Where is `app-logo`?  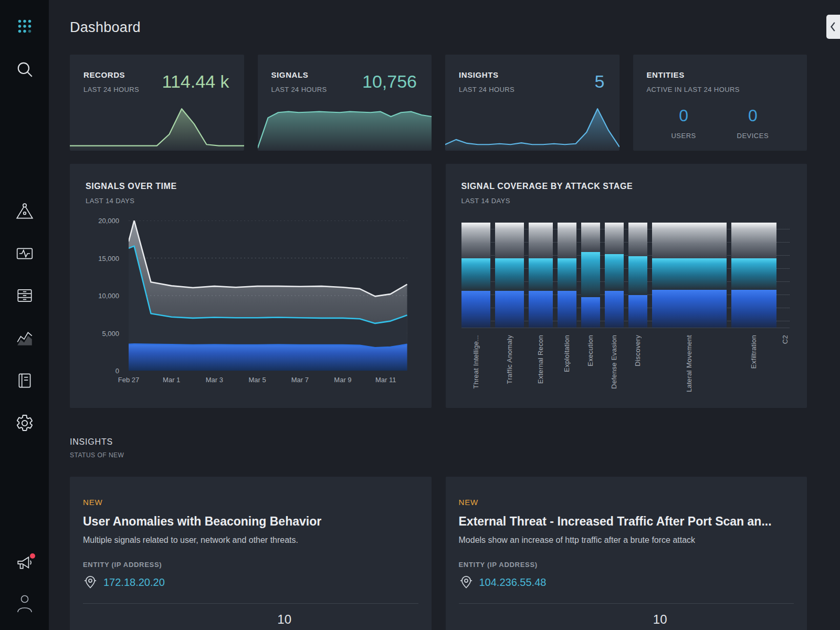 app-logo is located at coordinates (25, 26).